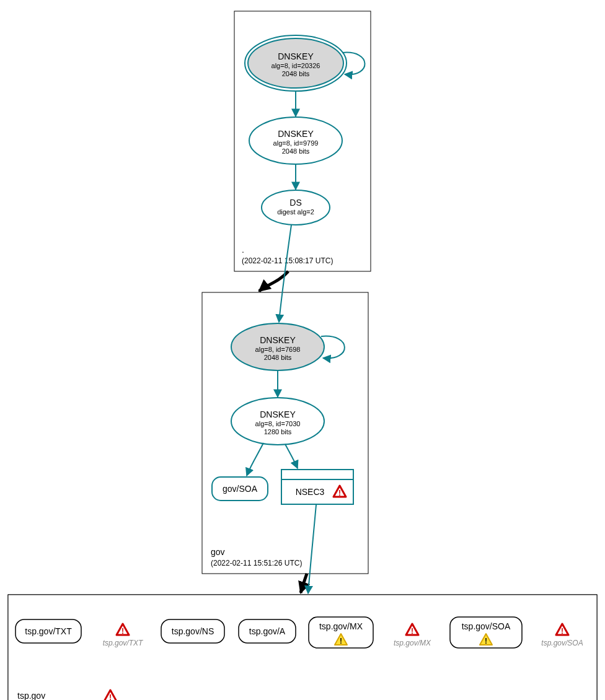 Image resolution: width=605 pixels, height=700 pixels. I want to click on svg-text: 1280 bits, so click(278, 432).